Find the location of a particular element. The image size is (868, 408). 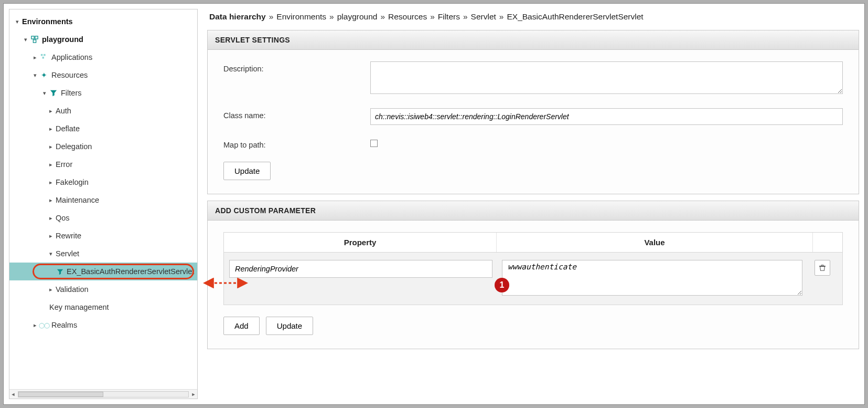

breadcrumb-item: Servlet is located at coordinates (484, 17).